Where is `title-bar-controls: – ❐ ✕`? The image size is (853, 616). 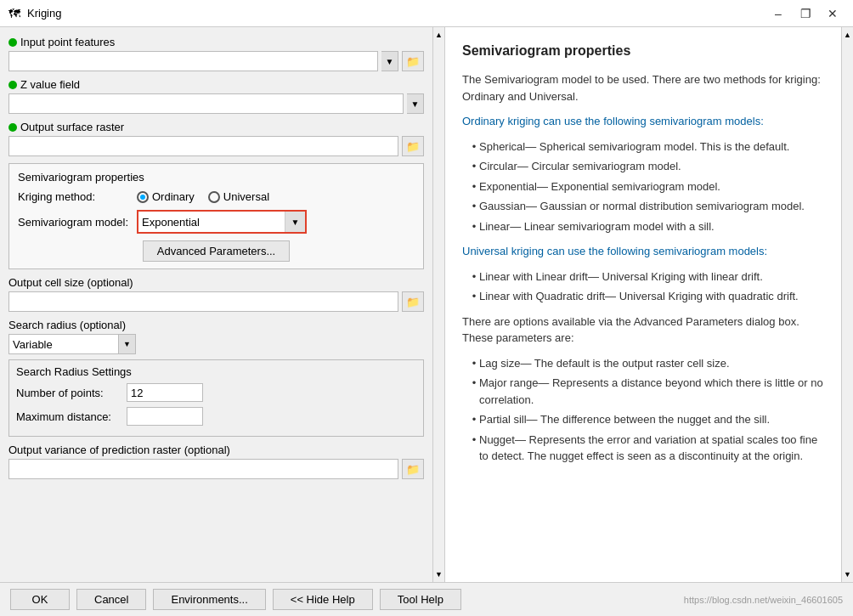
title-bar-controls: – ❐ ✕ is located at coordinates (805, 14).